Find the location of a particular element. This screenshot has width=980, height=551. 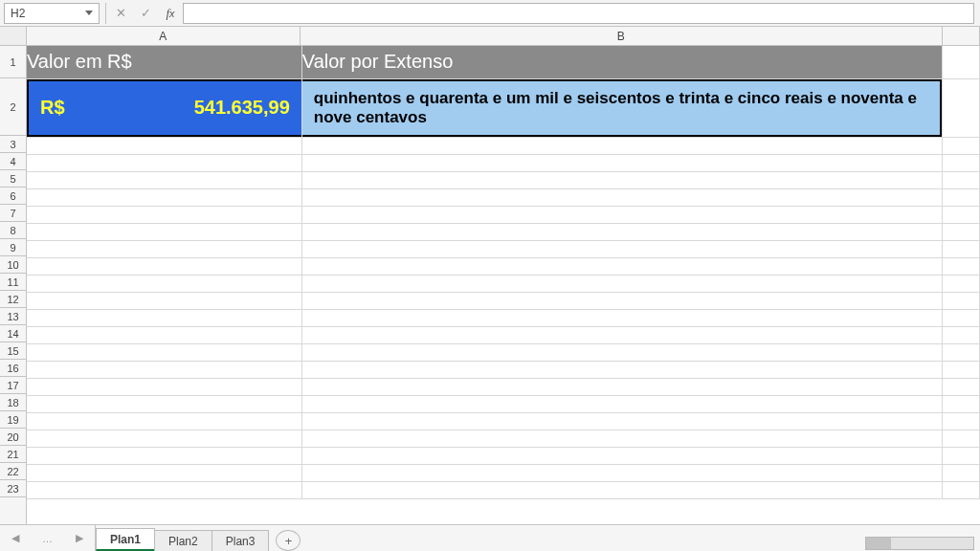

row-header: 19 is located at coordinates (13, 420).